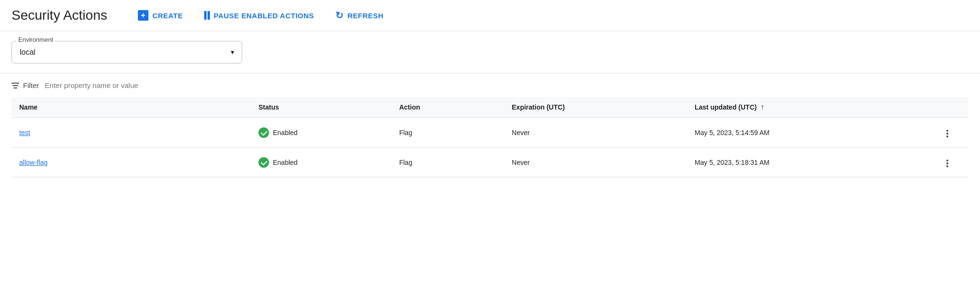  Describe the element at coordinates (490, 86) in the screenshot. I see `filter-row: Filter` at that location.